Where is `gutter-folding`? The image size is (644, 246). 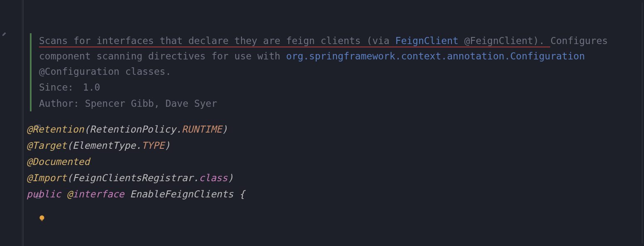 gutter-folding is located at coordinates (22, 123).